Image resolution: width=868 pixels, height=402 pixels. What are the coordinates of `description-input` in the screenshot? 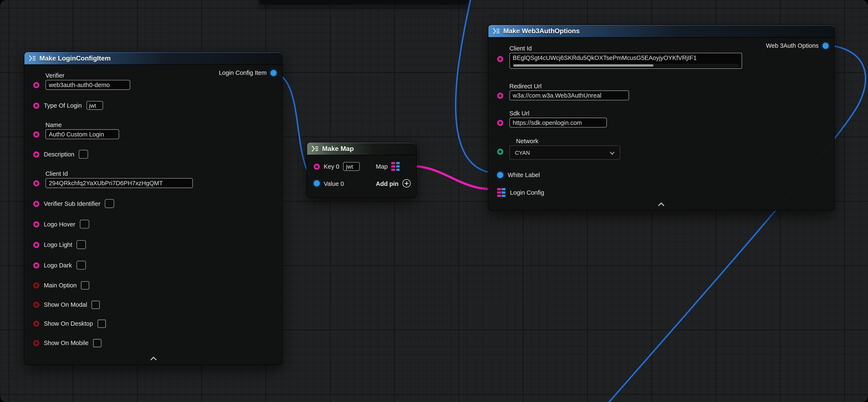 It's located at (84, 154).